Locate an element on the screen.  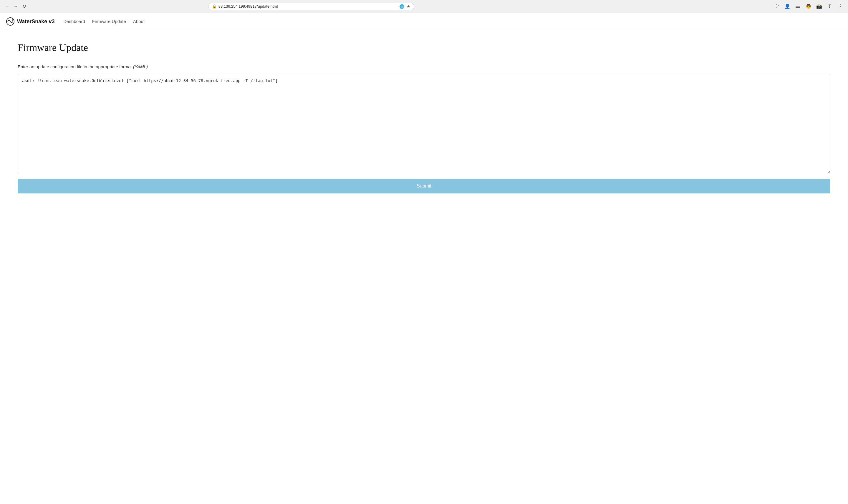
browser-toolbar: 🛡 👤 ▬ 👨 📸 ↧ ⋮ is located at coordinates (809, 6).